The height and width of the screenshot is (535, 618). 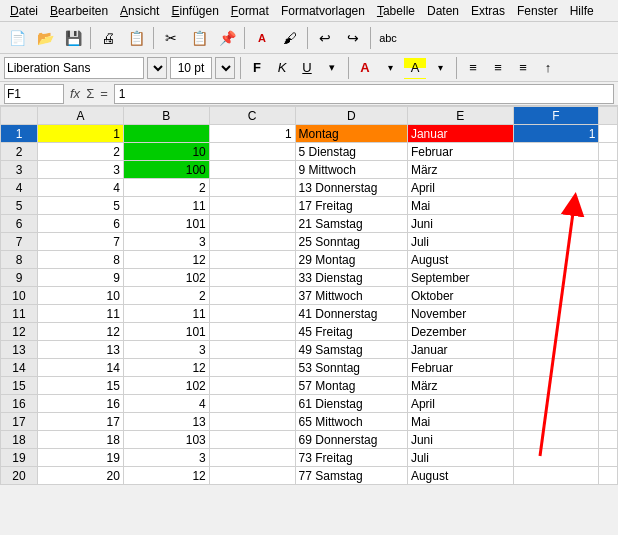 What do you see at coordinates (20, 314) in the screenshot?
I see `row-header-11: 11` at bounding box center [20, 314].